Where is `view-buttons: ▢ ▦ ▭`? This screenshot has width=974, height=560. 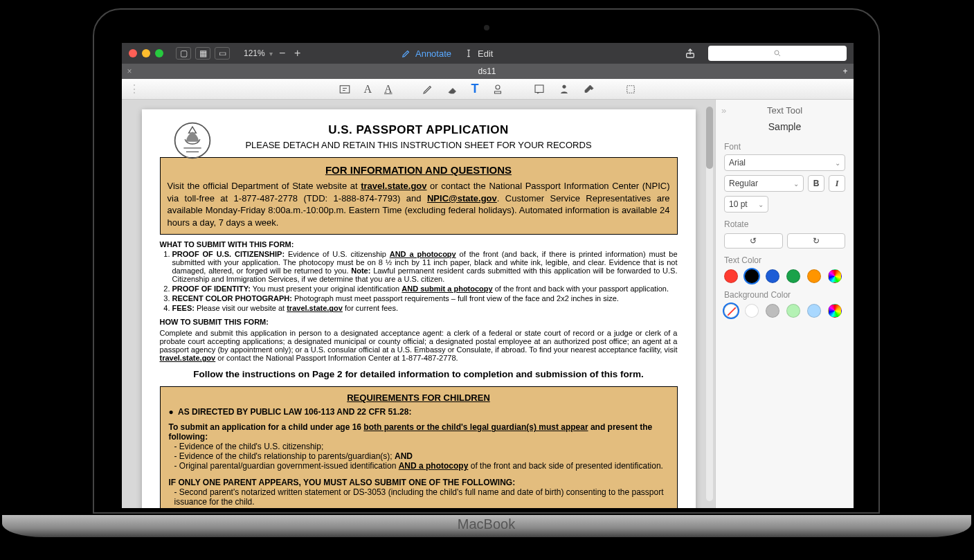 view-buttons: ▢ ▦ ▭ is located at coordinates (203, 53).